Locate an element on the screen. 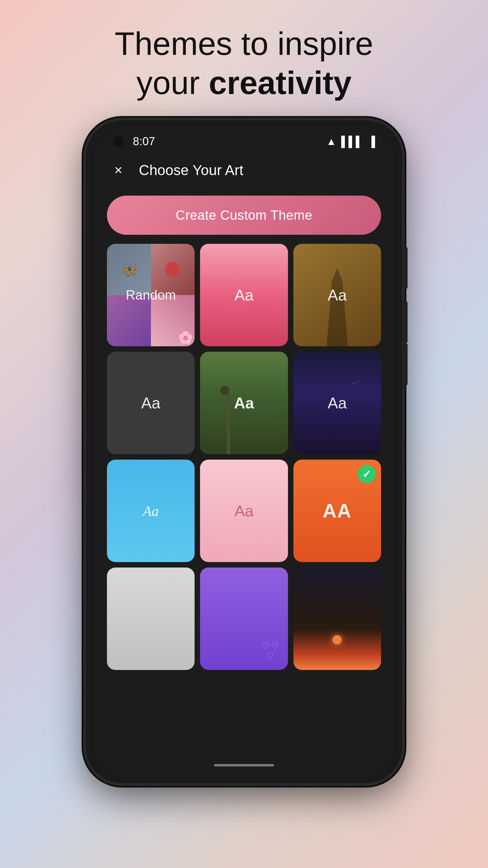  wifi-icon: ▲ is located at coordinates (331, 142).